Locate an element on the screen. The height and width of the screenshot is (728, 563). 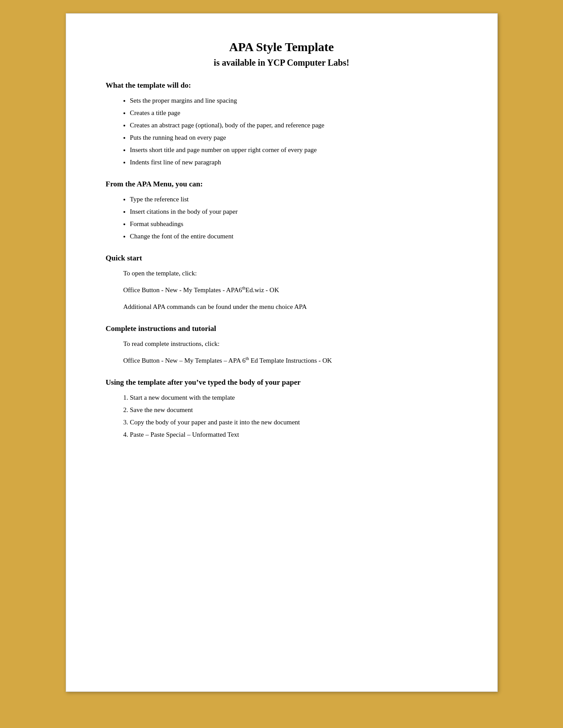
list-item: Creates a title page is located at coordinates (294, 113).